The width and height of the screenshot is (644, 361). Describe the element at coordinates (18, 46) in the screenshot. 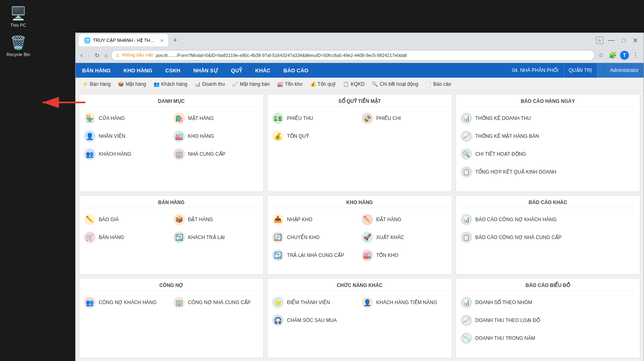

I see `desktop-icon-recycle-bin: 🗑️ Recycle Bin` at that location.